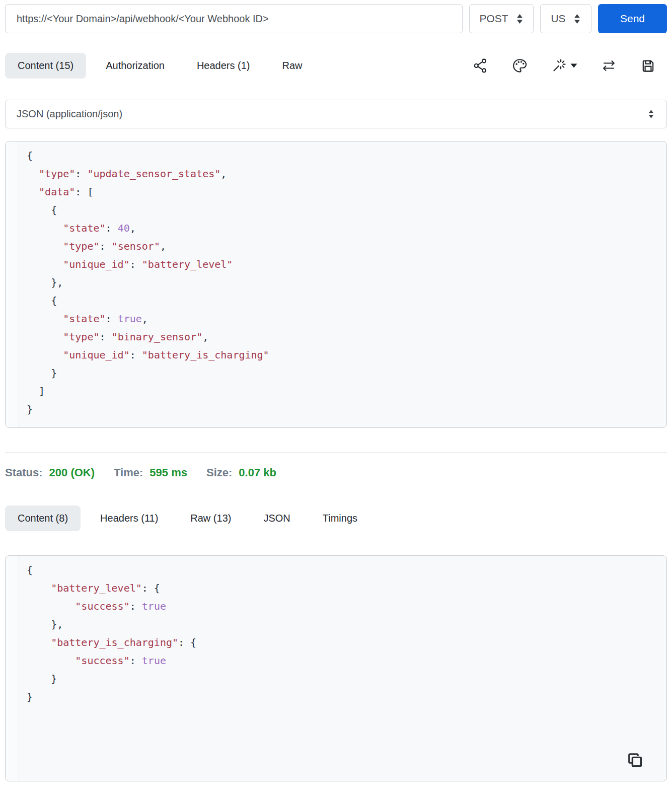 The width and height of the screenshot is (672, 795). What do you see at coordinates (519, 65) in the screenshot?
I see `palette-icon` at bounding box center [519, 65].